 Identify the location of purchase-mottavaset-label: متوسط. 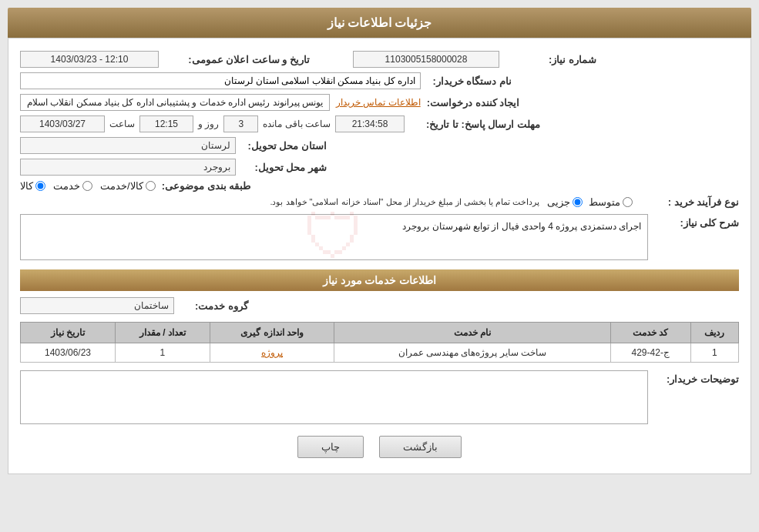
(604, 202).